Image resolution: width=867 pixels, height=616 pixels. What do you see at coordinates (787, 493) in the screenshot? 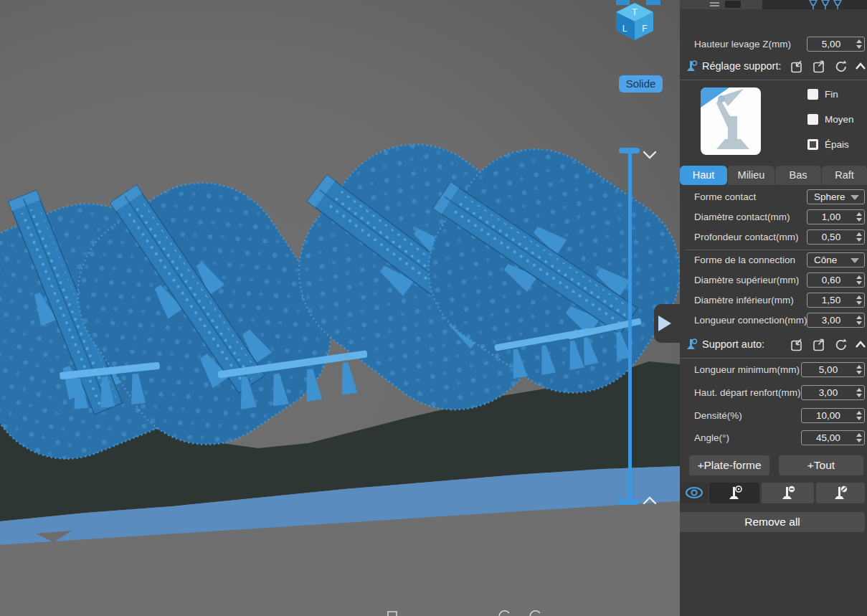
I see `delete-support-icon` at bounding box center [787, 493].